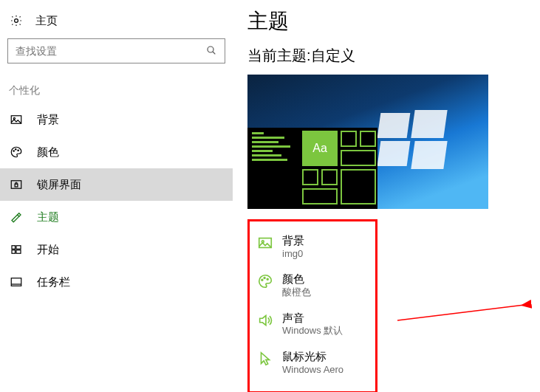 The image size is (540, 392). Describe the element at coordinates (265, 320) in the screenshot. I see `sound-icon` at that location.